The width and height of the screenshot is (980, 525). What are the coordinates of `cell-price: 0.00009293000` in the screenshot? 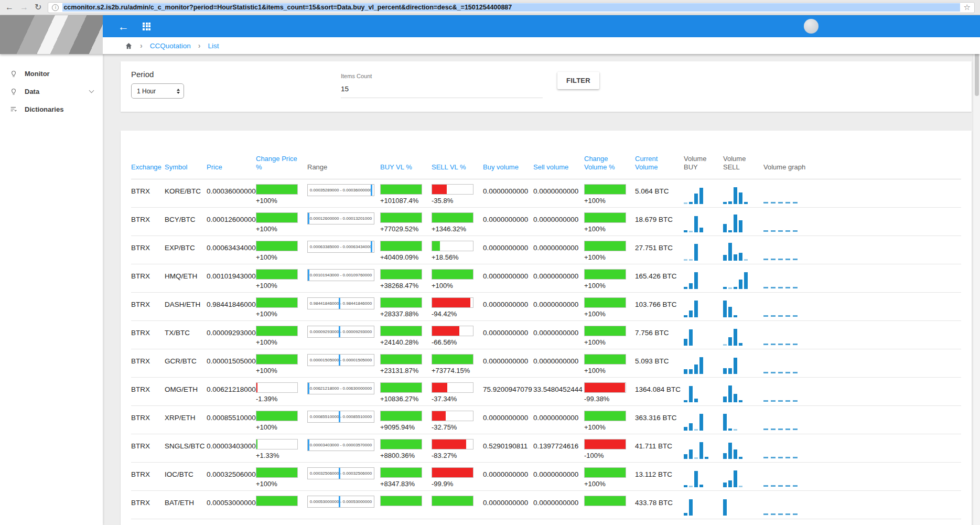 It's located at (231, 335).